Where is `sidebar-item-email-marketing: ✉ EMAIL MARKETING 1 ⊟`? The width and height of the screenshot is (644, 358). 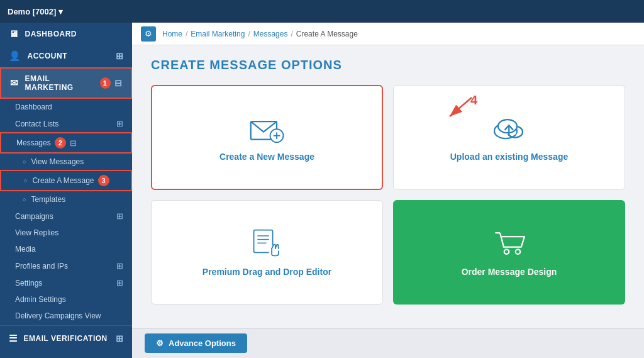
sidebar-item-email-marketing: ✉ EMAIL MARKETING 1 ⊟ is located at coordinates (66, 83).